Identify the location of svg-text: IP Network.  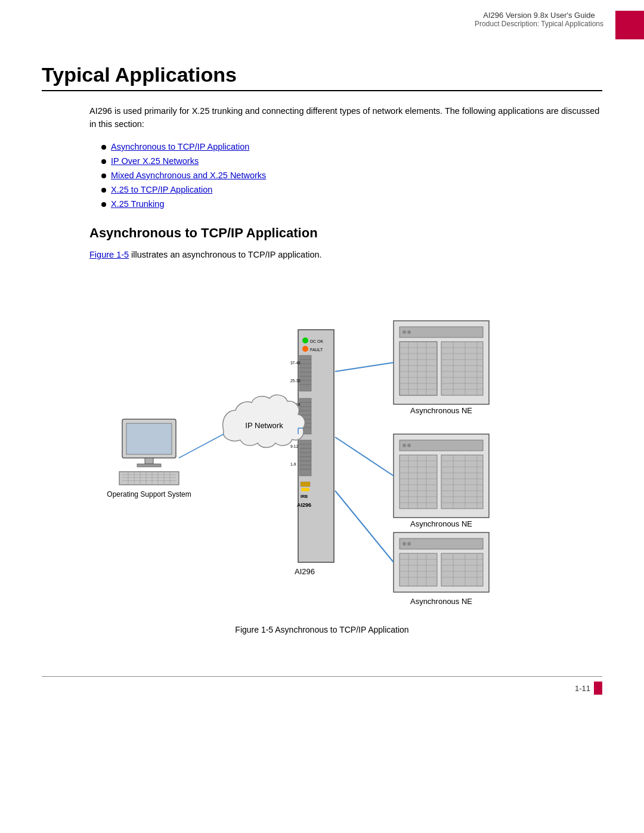
(264, 426).